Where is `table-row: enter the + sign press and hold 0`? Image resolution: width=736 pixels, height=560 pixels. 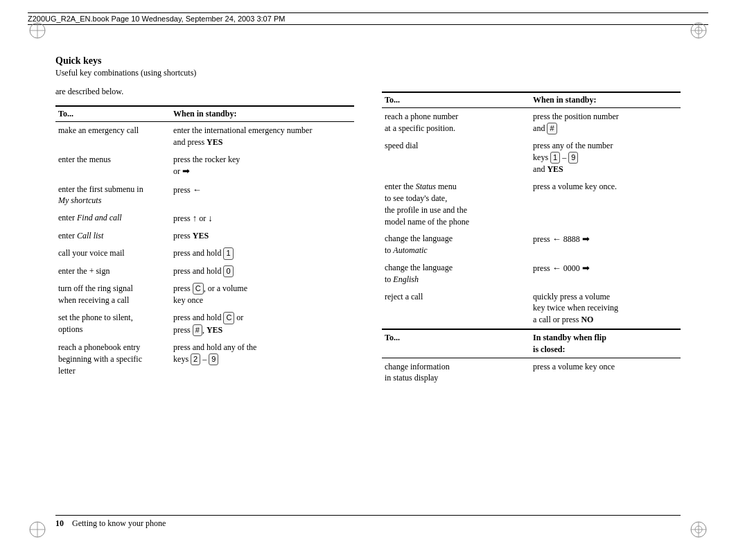 table-row: enter the + sign press and hold 0 is located at coordinates (205, 272).